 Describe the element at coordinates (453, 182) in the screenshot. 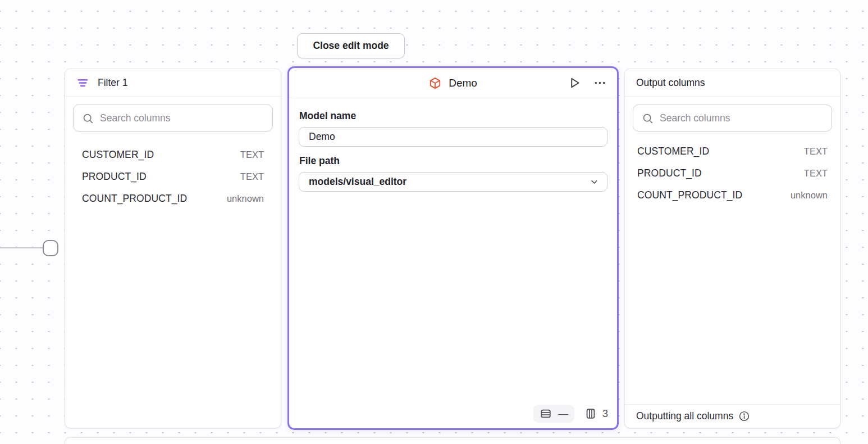

I see `file-path-select: models/visual_editor` at that location.